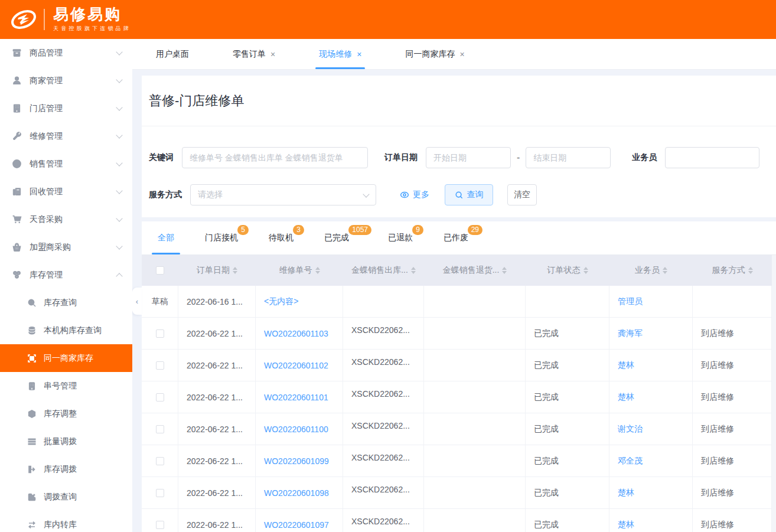 This screenshot has width=776, height=532. Describe the element at coordinates (712, 158) in the screenshot. I see `salesperson-input` at that location.